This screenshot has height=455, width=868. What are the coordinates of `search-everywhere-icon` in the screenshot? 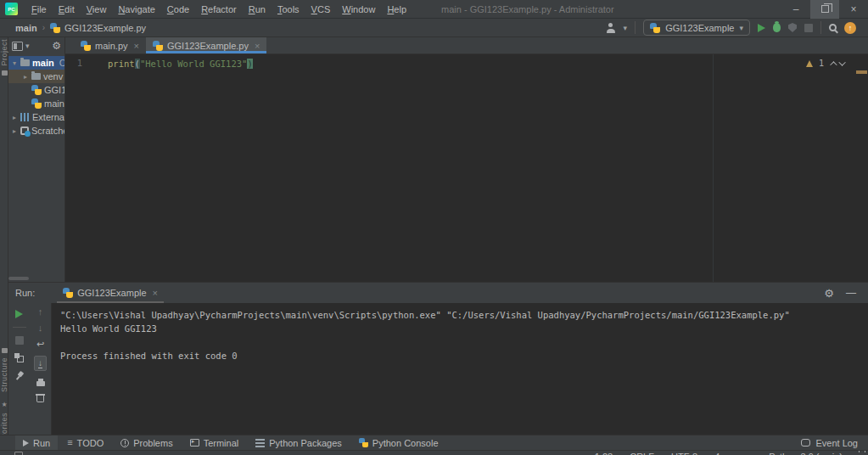 It's located at (833, 27).